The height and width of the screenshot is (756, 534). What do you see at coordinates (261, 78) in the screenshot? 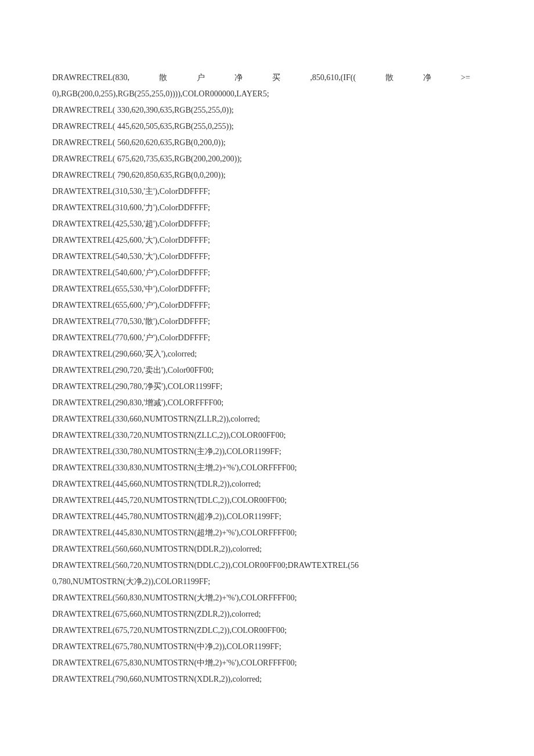
I see `code-line: DRAWRECTREL(830,散户净买,850,610,(IF((散净>=` at bounding box center [261, 78].